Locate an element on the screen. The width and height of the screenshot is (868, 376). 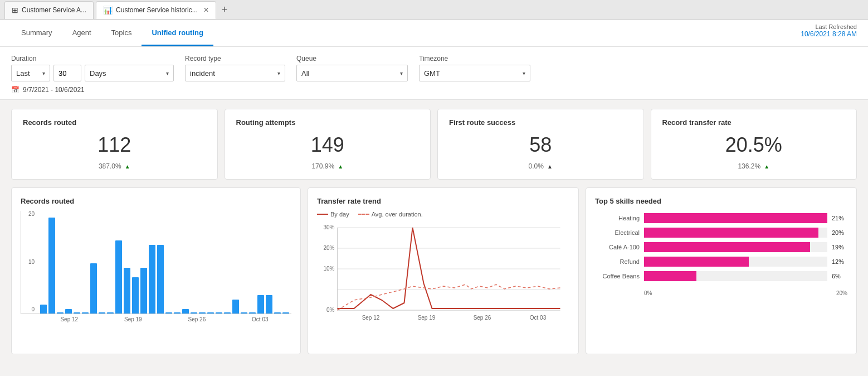
tab-topics: Topics is located at coordinates (121, 33).